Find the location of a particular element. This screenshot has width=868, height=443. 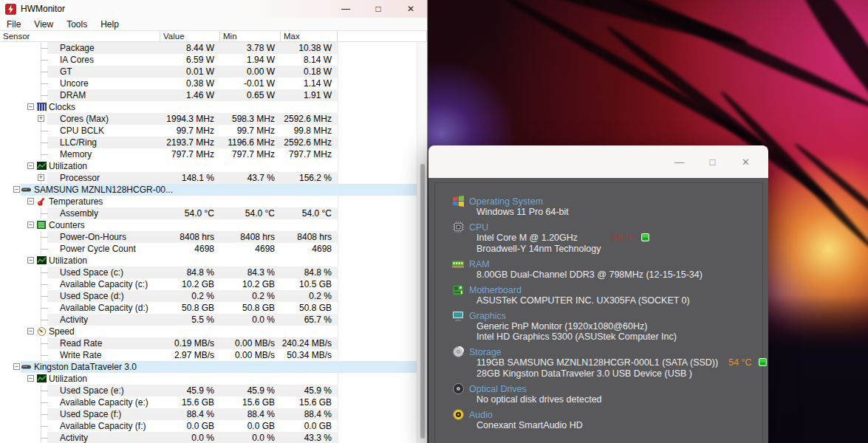

sensor-name-cell: LLC/Ring is located at coordinates (80, 142).